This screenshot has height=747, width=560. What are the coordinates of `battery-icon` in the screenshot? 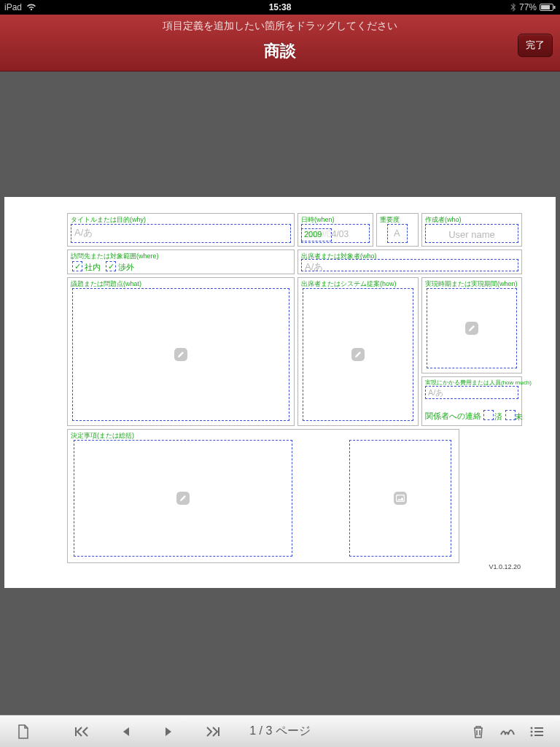 It's located at (548, 7).